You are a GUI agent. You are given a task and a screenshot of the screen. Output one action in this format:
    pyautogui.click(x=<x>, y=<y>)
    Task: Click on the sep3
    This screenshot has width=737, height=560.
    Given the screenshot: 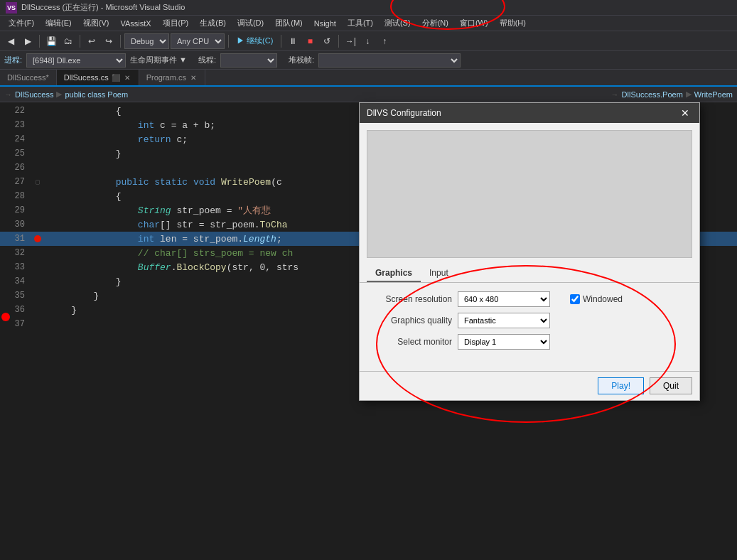 What is the action you would take?
    pyautogui.click(x=121, y=41)
    